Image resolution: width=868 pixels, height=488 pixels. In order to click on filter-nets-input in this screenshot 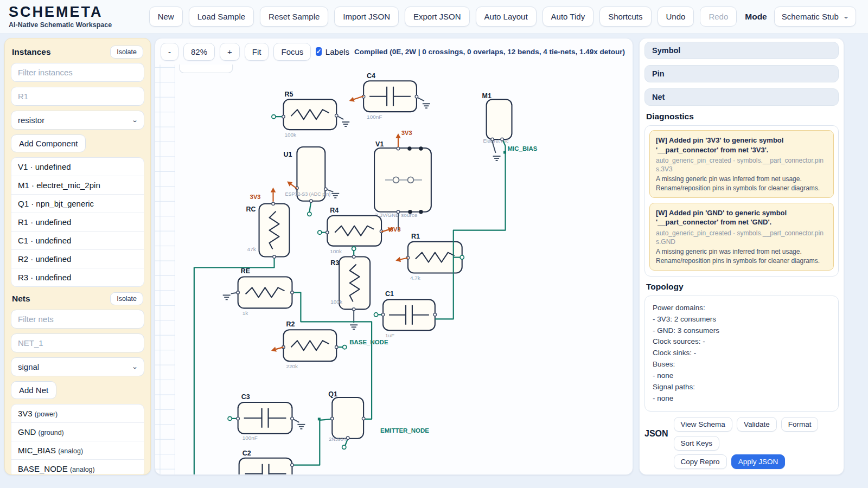, I will do `click(78, 319)`.